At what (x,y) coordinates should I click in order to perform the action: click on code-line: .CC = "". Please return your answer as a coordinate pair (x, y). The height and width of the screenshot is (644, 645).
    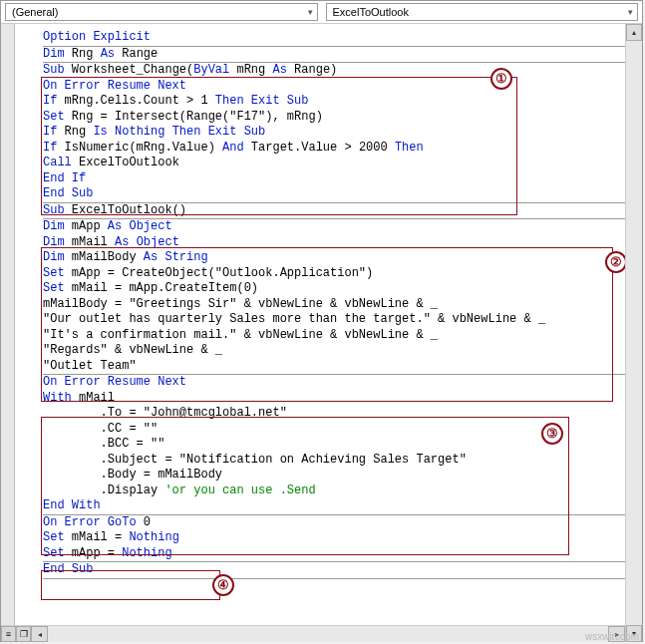
    Looking at the image, I should click on (334, 430).